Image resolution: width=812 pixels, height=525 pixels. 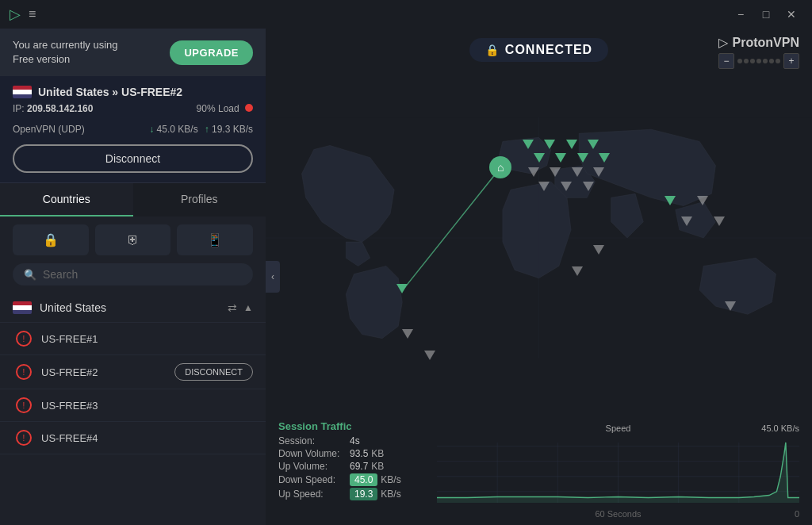 I want to click on server-item-us-free-4: ! US-FREE#4, so click(x=133, y=438).